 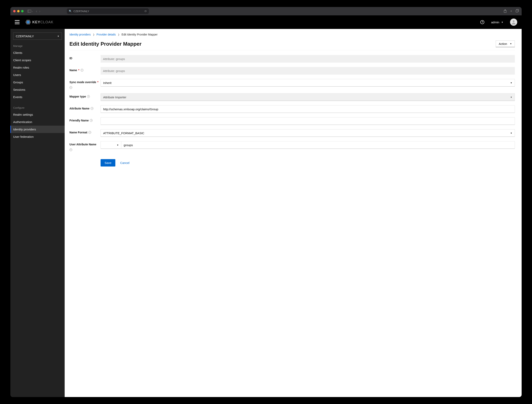 What do you see at coordinates (160, 44) in the screenshot?
I see `page-head: Edit Identity Provider Mapper Action ▼` at bounding box center [160, 44].